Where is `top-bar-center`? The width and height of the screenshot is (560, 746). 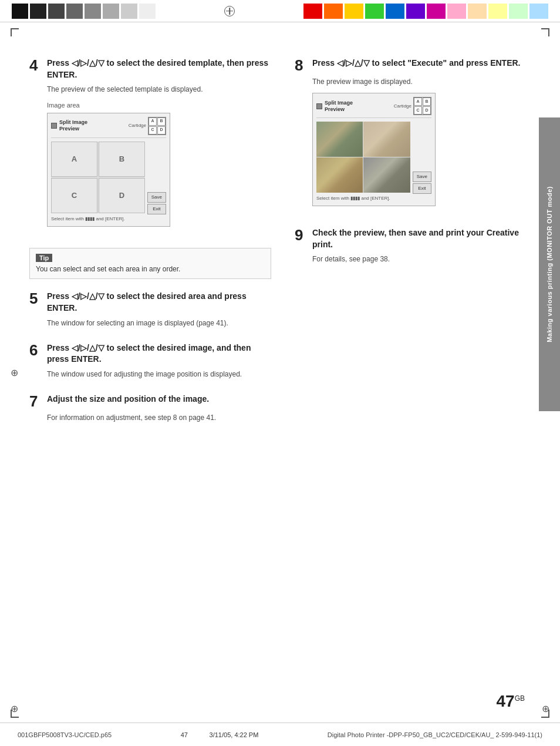 top-bar-center is located at coordinates (230, 11).